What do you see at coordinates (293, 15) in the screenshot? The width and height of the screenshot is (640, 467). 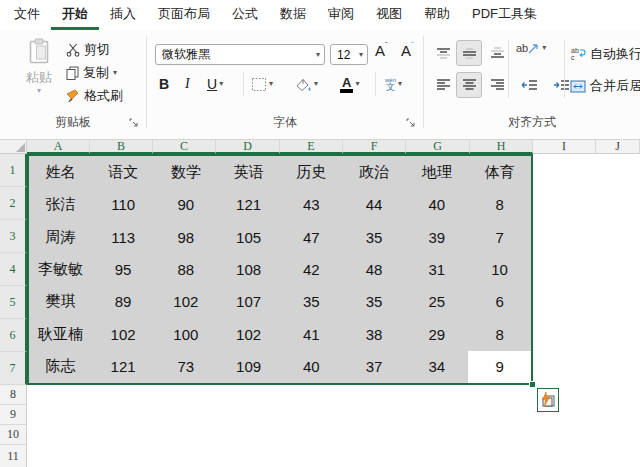 I see `tab-data: 数据` at bounding box center [293, 15].